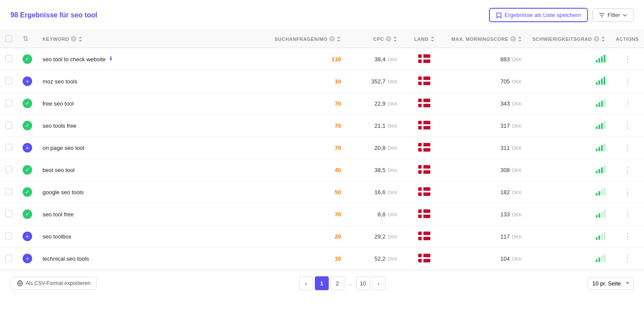  What do you see at coordinates (27, 39) in the screenshot?
I see `th-reorder: ⇅` at bounding box center [27, 39].